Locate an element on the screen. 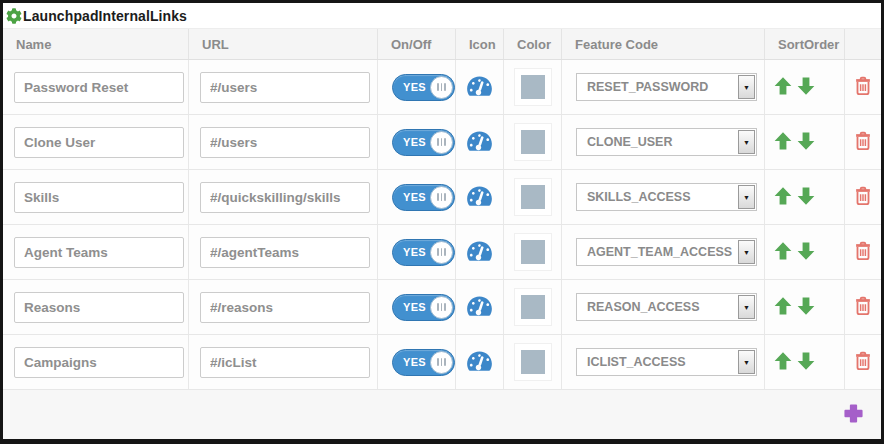 This screenshot has height=444, width=884. feature-code-select: SKILLS_ACCESS ▼ is located at coordinates (666, 197).